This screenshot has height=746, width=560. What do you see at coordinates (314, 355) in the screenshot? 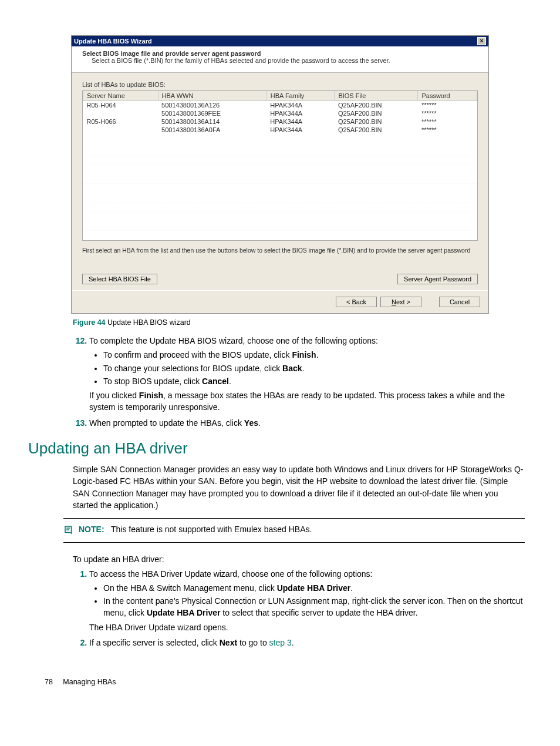
I see `list-item: To confirm and proceed with the BIOS upd…` at bounding box center [314, 355].